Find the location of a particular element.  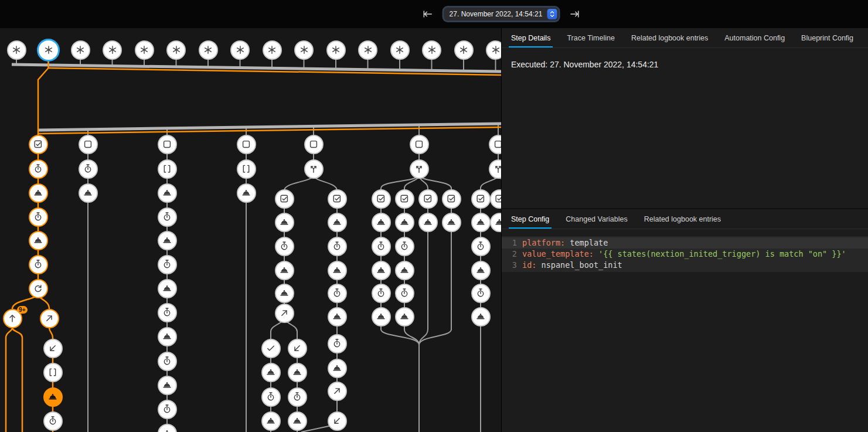

tab-blueprint-config: Blueprint Config is located at coordinates (828, 38).